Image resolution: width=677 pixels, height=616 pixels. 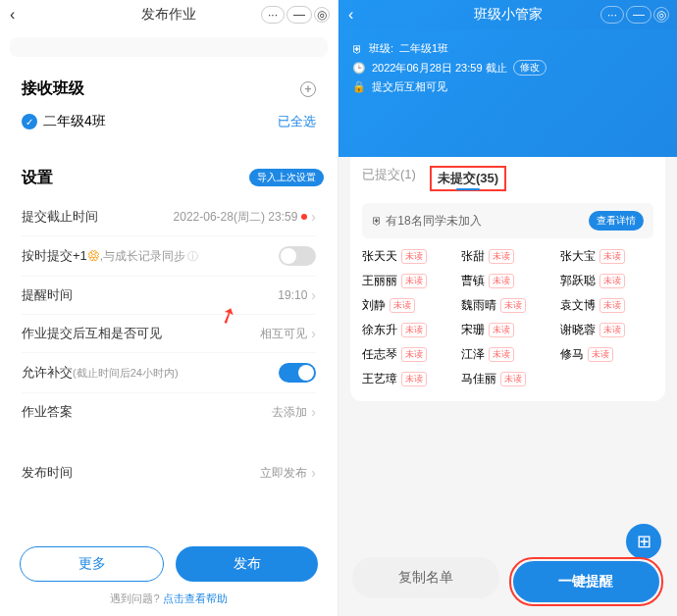 What do you see at coordinates (587, 582) in the screenshot?
I see `highlight-box: 一键提醒` at bounding box center [587, 582].